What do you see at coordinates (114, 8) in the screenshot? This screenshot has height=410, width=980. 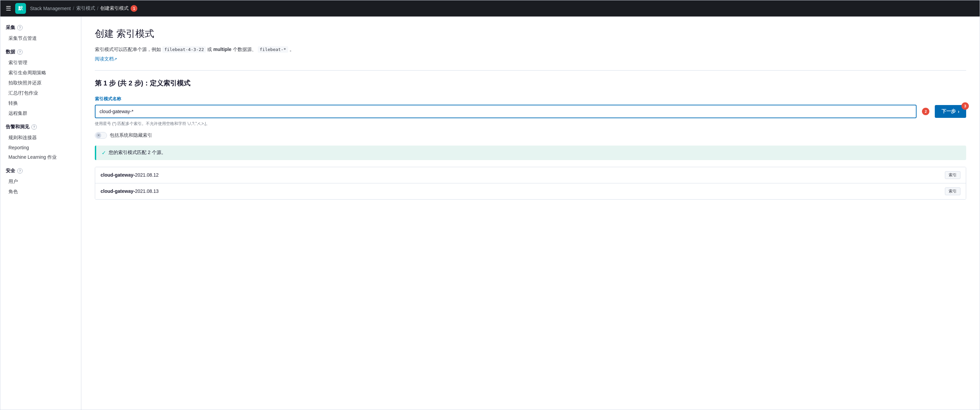 I see `breadcrumb-create-index-pattern: 创建索引模式` at bounding box center [114, 8].